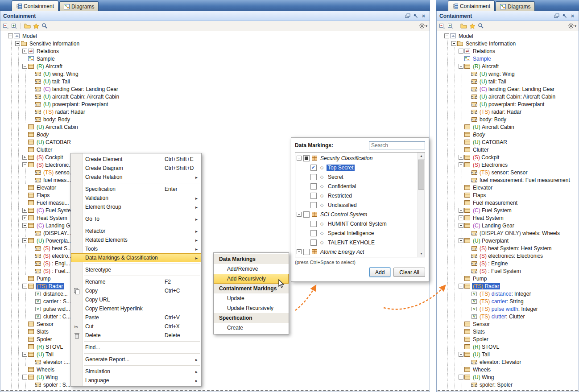 The image size is (579, 392). Describe the element at coordinates (357, 168) in the screenshot. I see `marking-item-top-secret: Top Secret` at that location.